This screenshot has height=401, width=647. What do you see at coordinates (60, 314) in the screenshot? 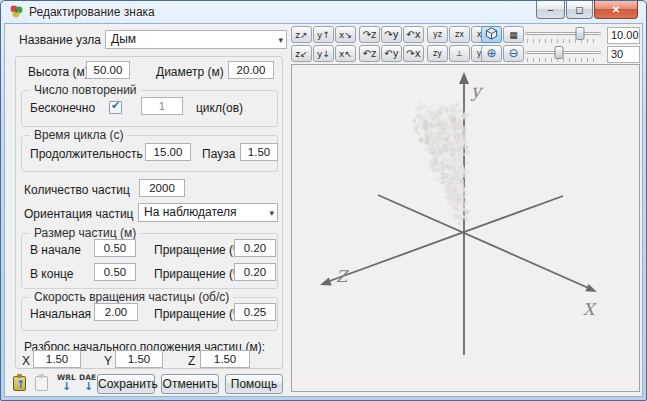
I see `rotation-initial-label: Начальная` at bounding box center [60, 314].